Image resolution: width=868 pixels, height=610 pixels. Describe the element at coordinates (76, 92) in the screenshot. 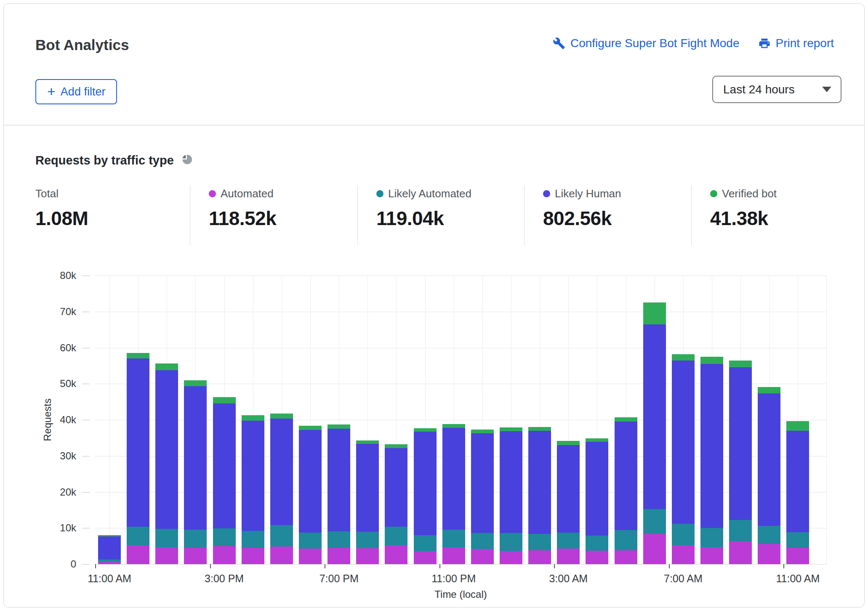

I see `add-filter-button: + Add filter` at that location.